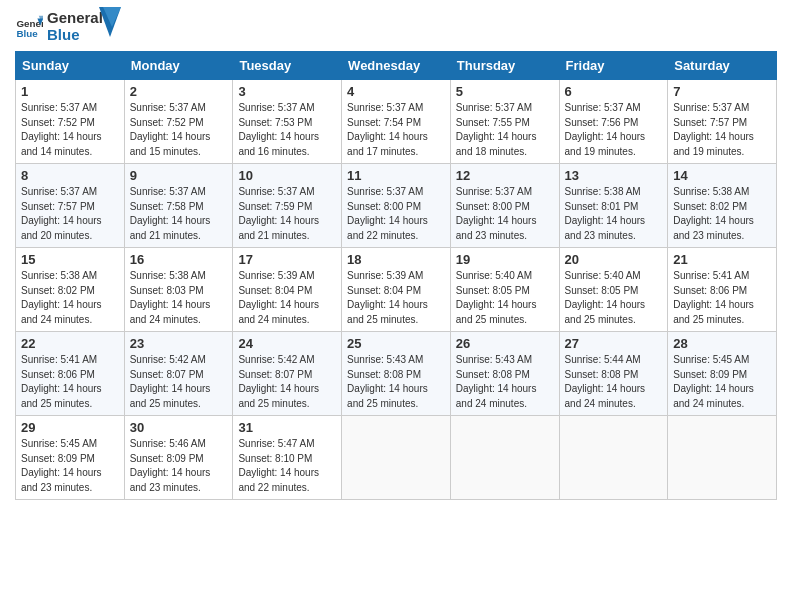 This screenshot has width=792, height=612. What do you see at coordinates (505, 92) in the screenshot?
I see `day-number: 5` at bounding box center [505, 92].